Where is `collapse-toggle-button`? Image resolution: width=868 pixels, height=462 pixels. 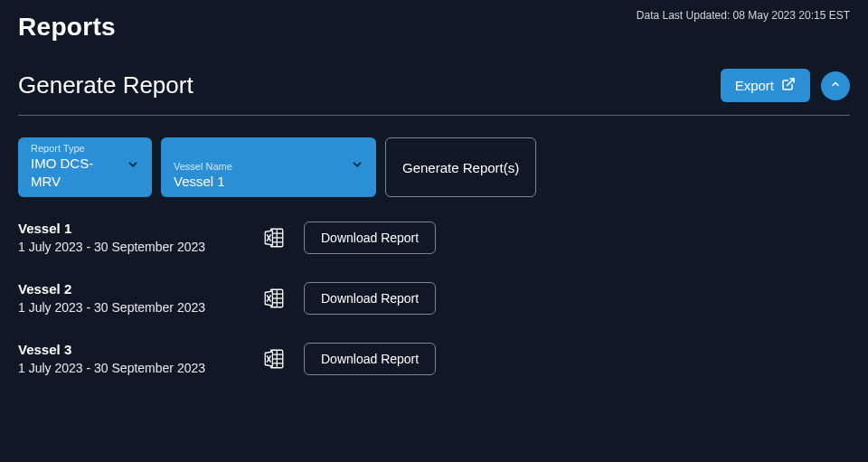
collapse-toggle-button is located at coordinates (835, 86).